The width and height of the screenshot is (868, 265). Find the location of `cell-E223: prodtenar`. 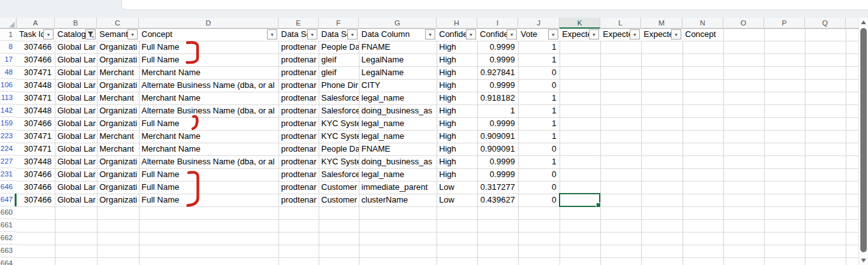

cell-E223: prodtenar is located at coordinates (298, 136).